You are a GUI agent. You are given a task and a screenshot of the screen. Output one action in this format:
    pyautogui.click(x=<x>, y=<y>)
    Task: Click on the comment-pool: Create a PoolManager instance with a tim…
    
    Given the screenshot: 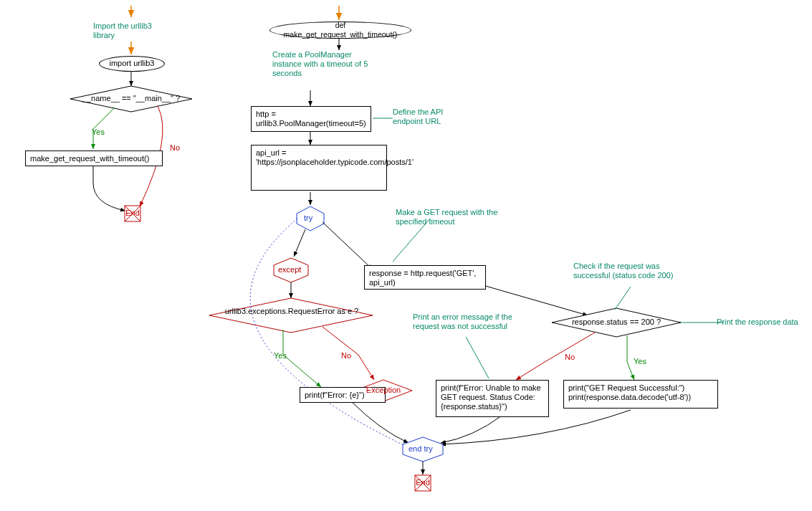 What is the action you would take?
    pyautogui.click(x=323, y=65)
    